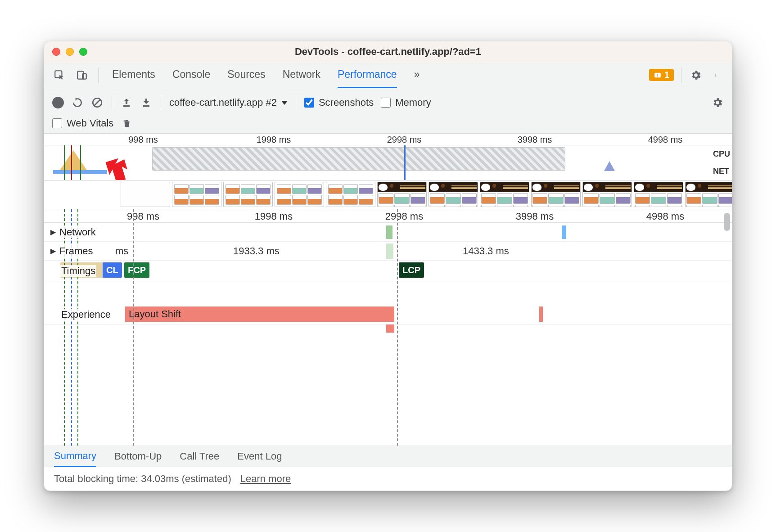  Describe the element at coordinates (388, 140) in the screenshot. I see `overview-ruler: 998 ms 1998 ms 2998 ms 3998 ms 4998 ms` at that location.